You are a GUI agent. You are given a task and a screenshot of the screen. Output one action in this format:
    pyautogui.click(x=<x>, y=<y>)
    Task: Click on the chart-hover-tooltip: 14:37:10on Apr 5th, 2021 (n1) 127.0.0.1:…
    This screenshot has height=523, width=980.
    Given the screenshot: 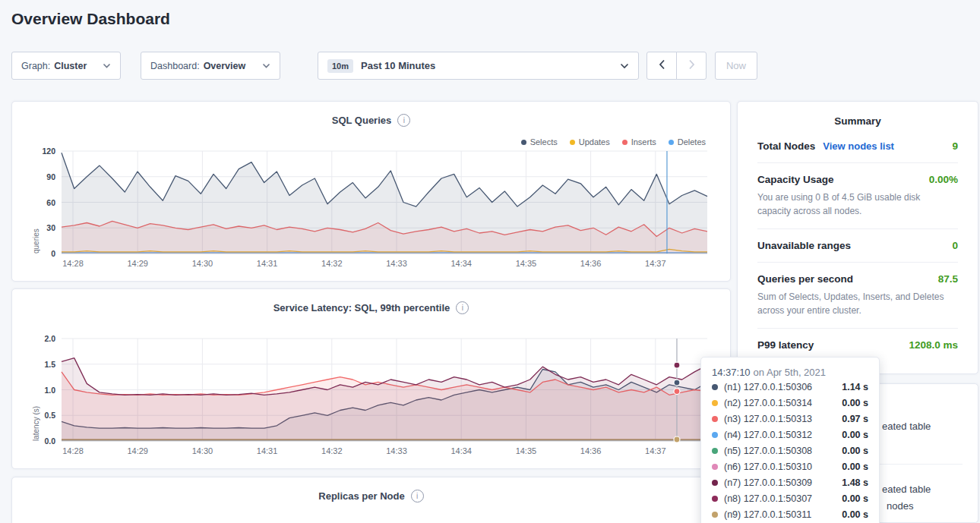 What is the action you would take?
    pyautogui.click(x=790, y=440)
    